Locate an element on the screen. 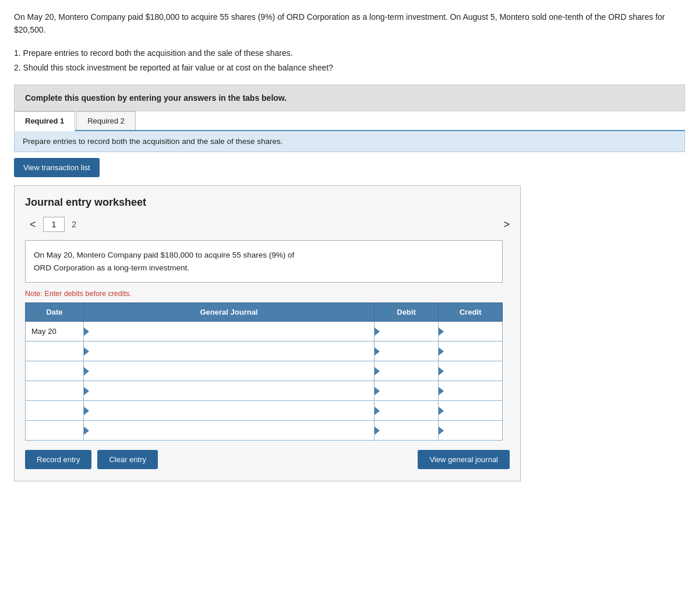 This screenshot has height=616, width=699. tab-required-2: Required 2 is located at coordinates (106, 121).